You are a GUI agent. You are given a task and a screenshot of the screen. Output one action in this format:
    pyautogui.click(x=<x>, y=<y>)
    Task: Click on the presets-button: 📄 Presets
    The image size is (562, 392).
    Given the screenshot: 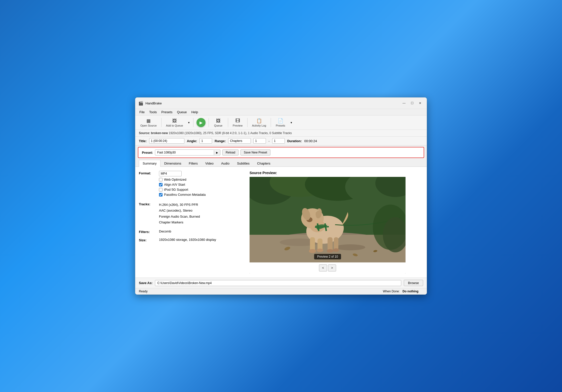 What is the action you would take?
    pyautogui.click(x=280, y=123)
    